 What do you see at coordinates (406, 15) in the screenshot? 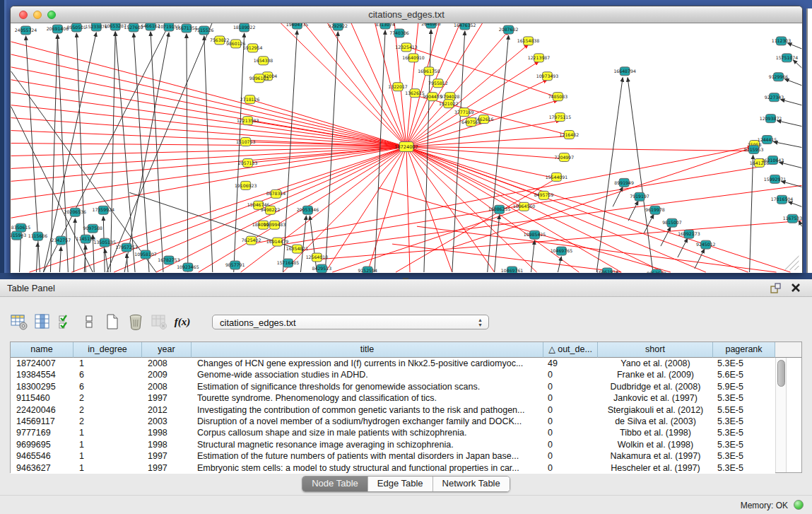
I see `window-titlebar: citations_edges.txt` at bounding box center [406, 15].